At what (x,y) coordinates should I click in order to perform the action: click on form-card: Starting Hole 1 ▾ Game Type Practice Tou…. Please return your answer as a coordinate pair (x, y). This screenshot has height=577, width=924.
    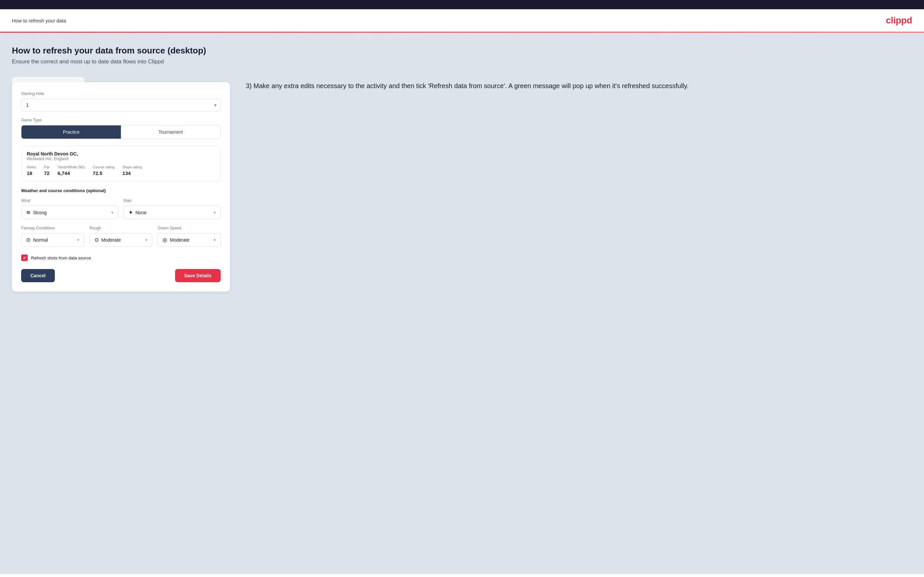
    Looking at the image, I should click on (121, 187).